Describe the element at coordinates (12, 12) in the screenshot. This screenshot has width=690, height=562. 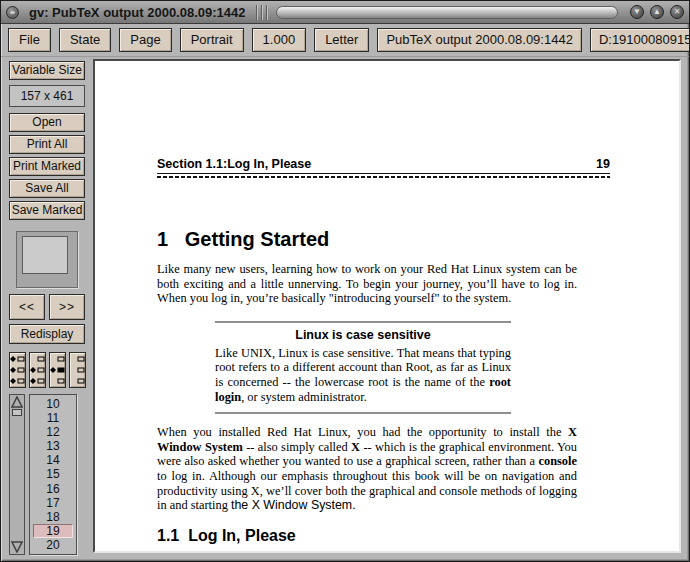
I see `window-menu-icon` at that location.